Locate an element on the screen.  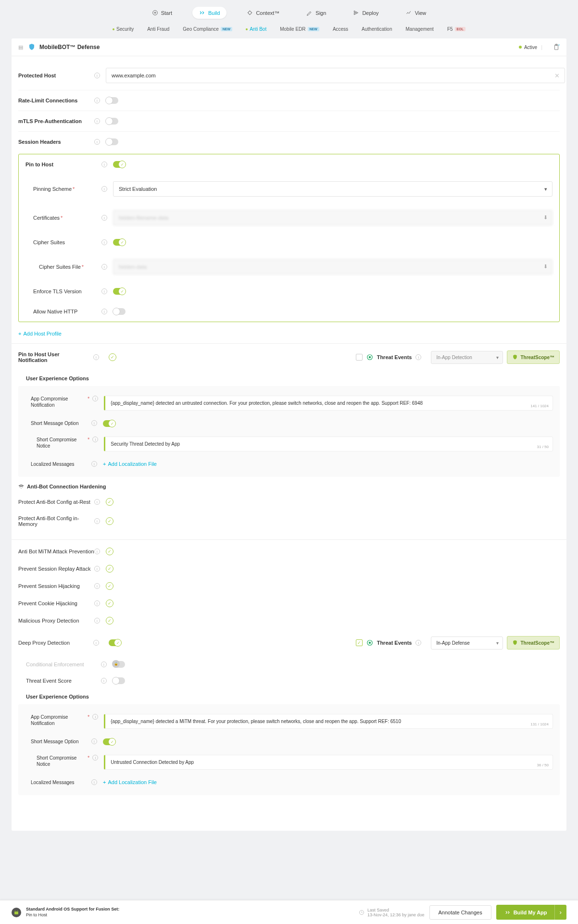
check-replay: ✓ is located at coordinates (110, 569).